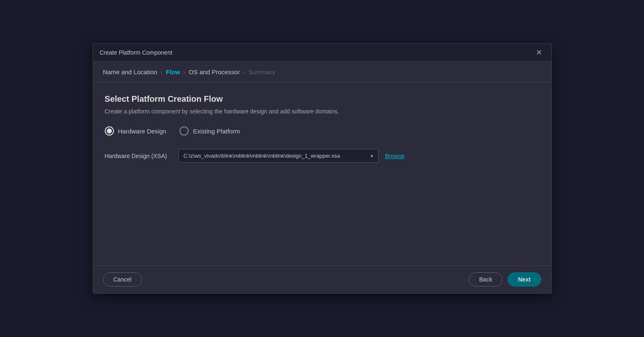  I want to click on breadcrumb-sep-1: ›, so click(162, 72).